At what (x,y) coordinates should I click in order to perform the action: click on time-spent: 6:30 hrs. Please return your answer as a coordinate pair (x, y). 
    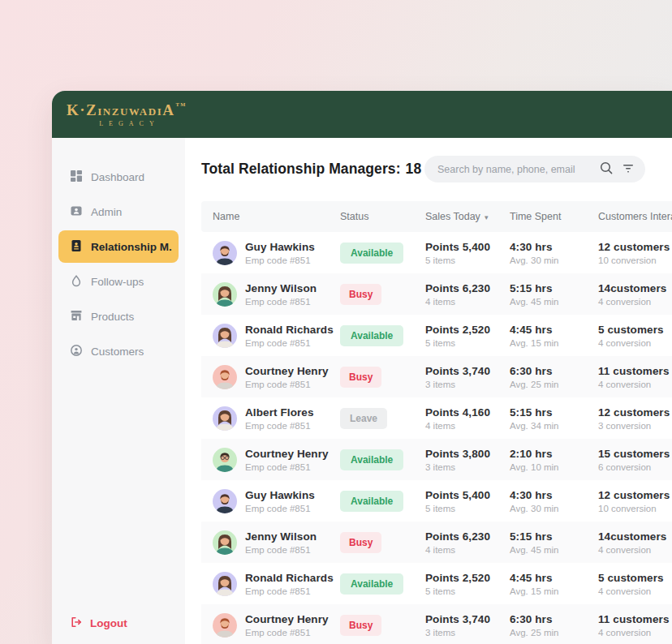
    Looking at the image, I should click on (554, 620).